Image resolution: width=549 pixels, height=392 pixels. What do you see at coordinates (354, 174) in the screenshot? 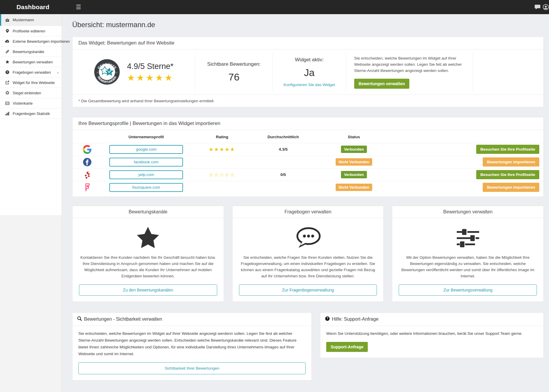
I see `status-badge-yelp: Verbunden` at bounding box center [354, 174].